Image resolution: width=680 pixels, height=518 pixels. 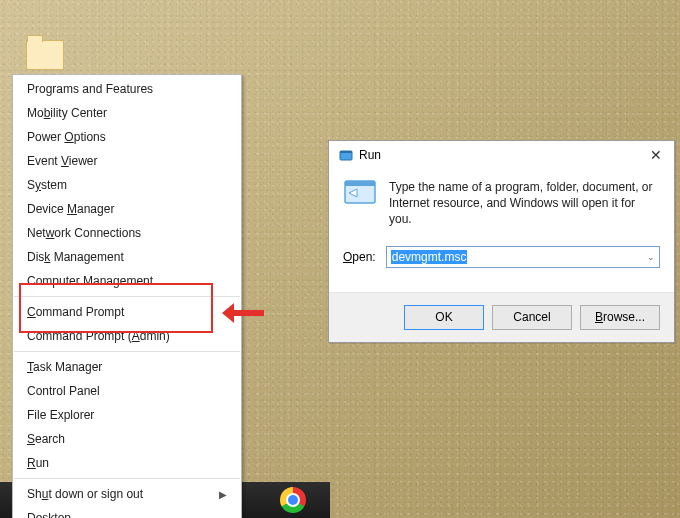 What do you see at coordinates (127, 463) in the screenshot?
I see `menu-run: Run` at bounding box center [127, 463].